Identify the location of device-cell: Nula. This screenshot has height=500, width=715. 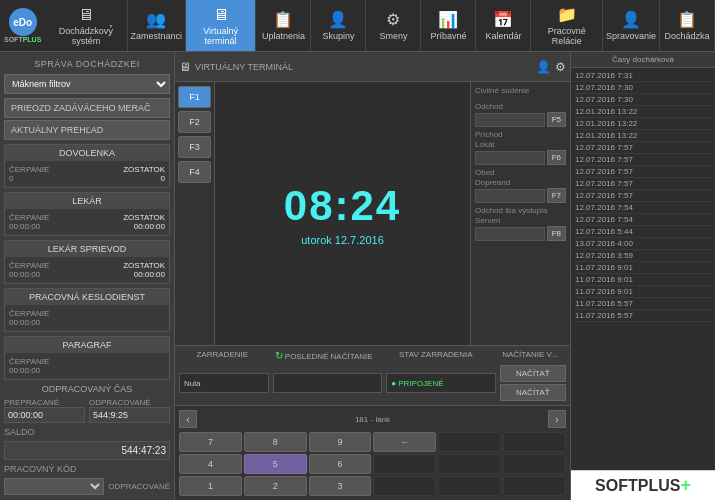
(224, 383).